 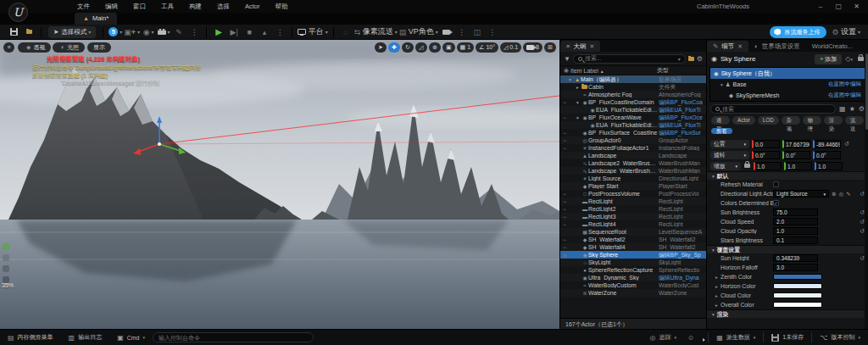 I want to click on viewport-options-menu-icon: ≡, so click(x=8, y=47).